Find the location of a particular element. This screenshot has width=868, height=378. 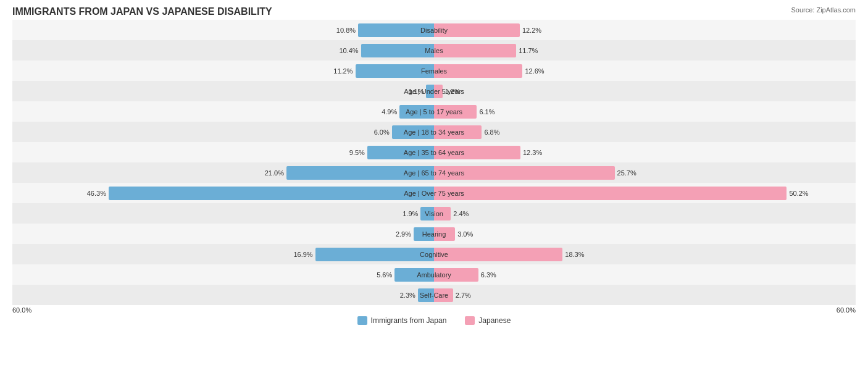

legend-label-blue: Immigrants from Japan is located at coordinates (409, 321).